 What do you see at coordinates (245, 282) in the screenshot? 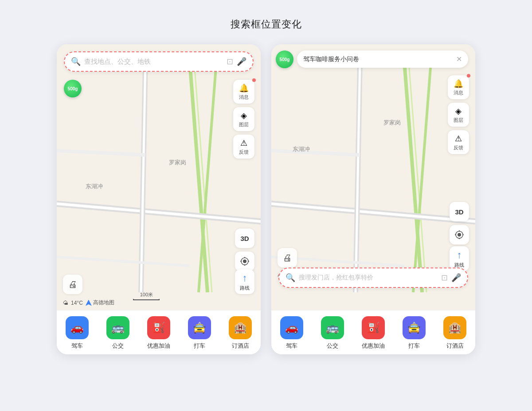
I see `ctrl-route-1: ↑ 路线` at bounding box center [245, 282].